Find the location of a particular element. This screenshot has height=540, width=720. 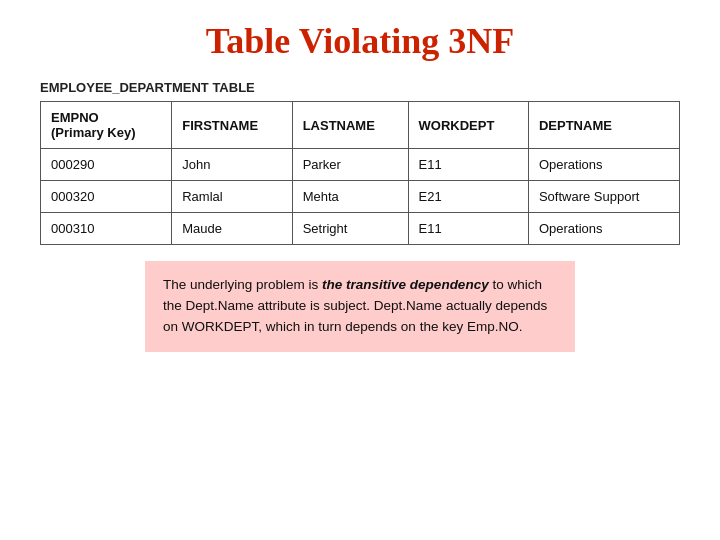

page-title: Table Violating 3NF is located at coordinates (360, 41).